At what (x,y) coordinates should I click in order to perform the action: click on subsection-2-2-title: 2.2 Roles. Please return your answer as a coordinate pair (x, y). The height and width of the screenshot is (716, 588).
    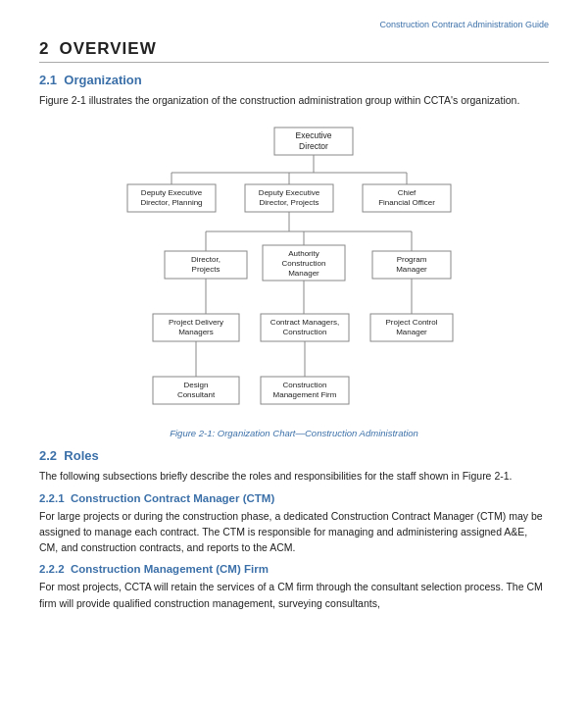
    Looking at the image, I should click on (294, 455).